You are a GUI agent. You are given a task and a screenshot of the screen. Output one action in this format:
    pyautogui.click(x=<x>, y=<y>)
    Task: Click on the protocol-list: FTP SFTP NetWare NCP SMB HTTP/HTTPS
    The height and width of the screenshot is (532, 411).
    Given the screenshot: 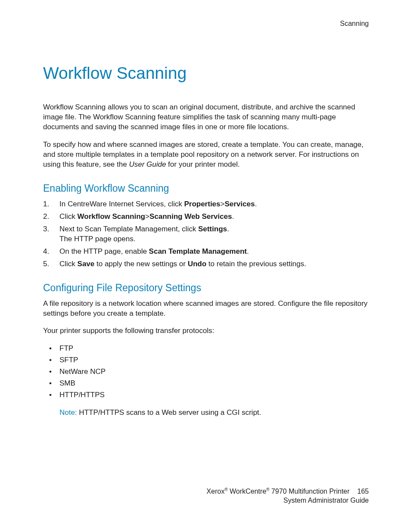 What is the action you would take?
    pyautogui.click(x=206, y=372)
    